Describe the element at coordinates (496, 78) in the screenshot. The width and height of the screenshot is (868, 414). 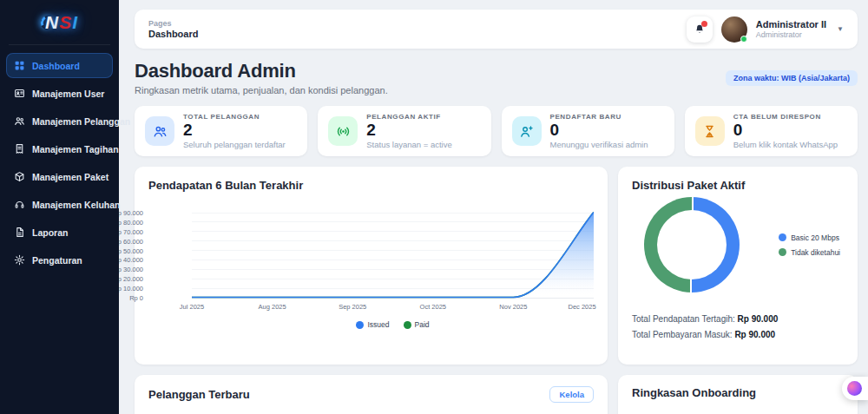
I see `page-head: Dashboard Admin Ringkasan metrik utama, …` at that location.